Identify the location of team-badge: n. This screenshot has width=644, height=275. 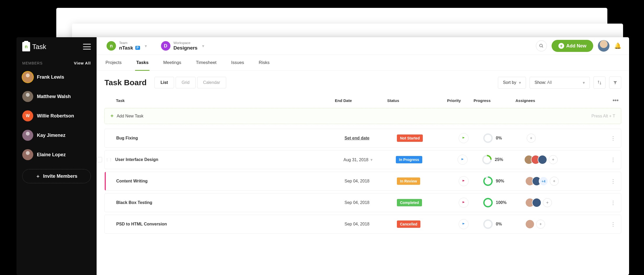
(111, 46).